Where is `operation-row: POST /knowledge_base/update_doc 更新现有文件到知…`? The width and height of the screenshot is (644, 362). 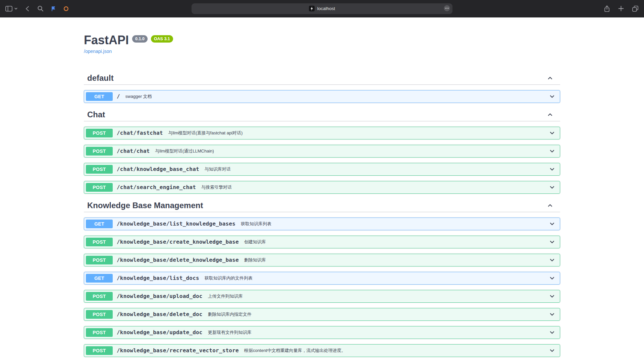 operation-row: POST /knowledge_base/update_doc 更新现有文件到知… is located at coordinates (322, 333).